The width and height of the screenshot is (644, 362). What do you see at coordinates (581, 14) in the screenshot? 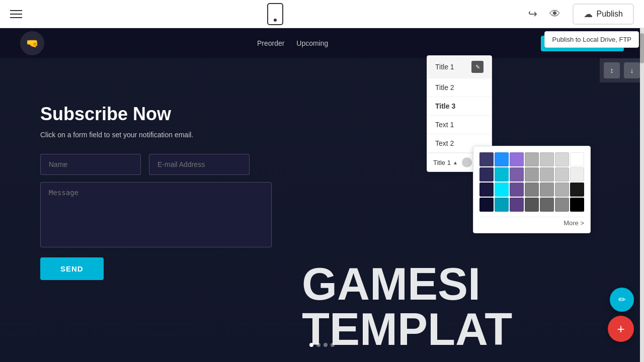
I see `toolbar-right: ↩ 👁 ☁ Publish` at bounding box center [581, 14].